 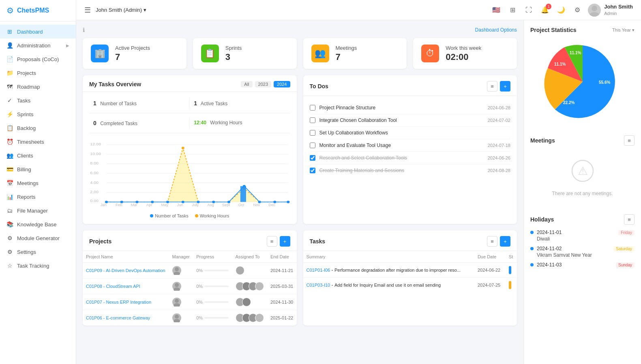 I want to click on notification-badge: 1, so click(x=549, y=6).